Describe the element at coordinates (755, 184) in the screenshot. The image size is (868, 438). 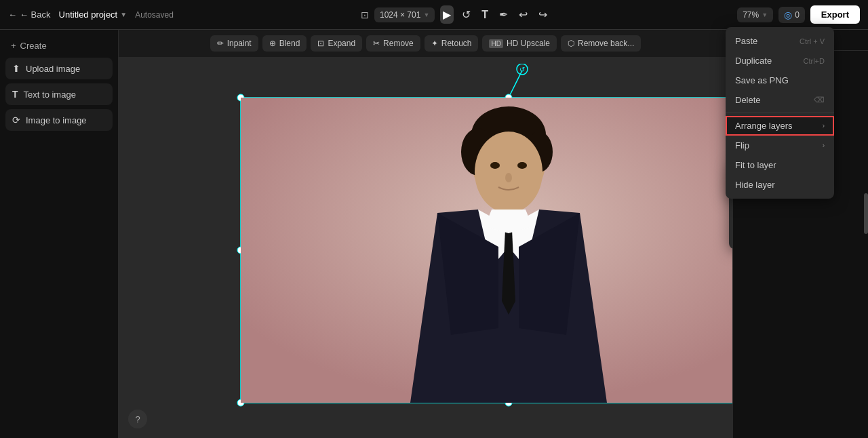
I see `hide-layer-label: Hide layer` at that location.